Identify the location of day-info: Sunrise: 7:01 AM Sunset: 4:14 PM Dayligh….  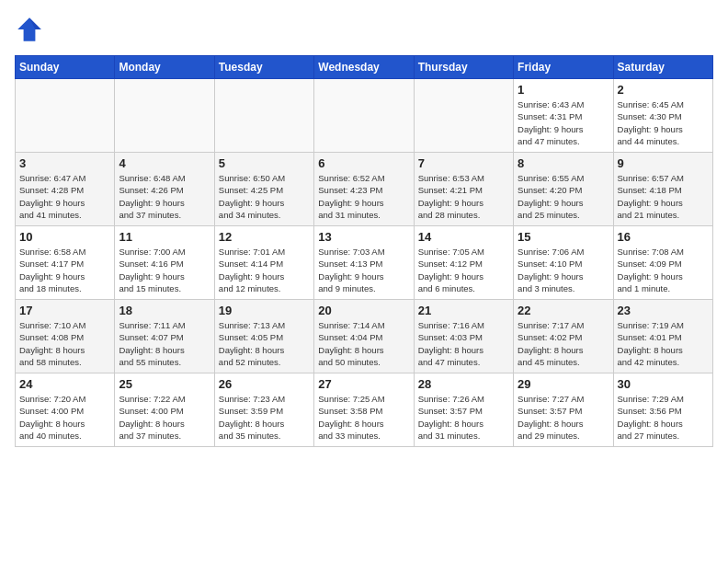
(265, 270).